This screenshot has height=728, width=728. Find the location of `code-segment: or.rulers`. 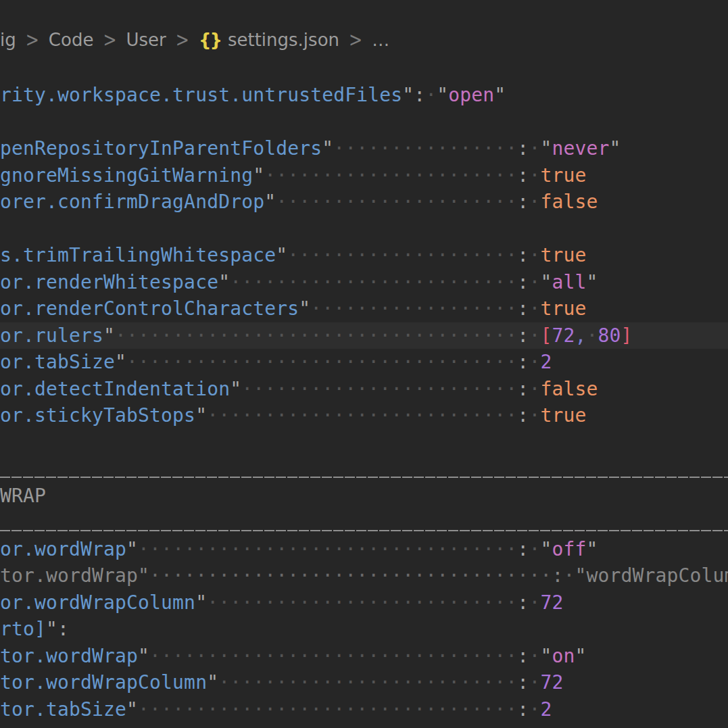

code-segment: or.rulers is located at coordinates (51, 335).